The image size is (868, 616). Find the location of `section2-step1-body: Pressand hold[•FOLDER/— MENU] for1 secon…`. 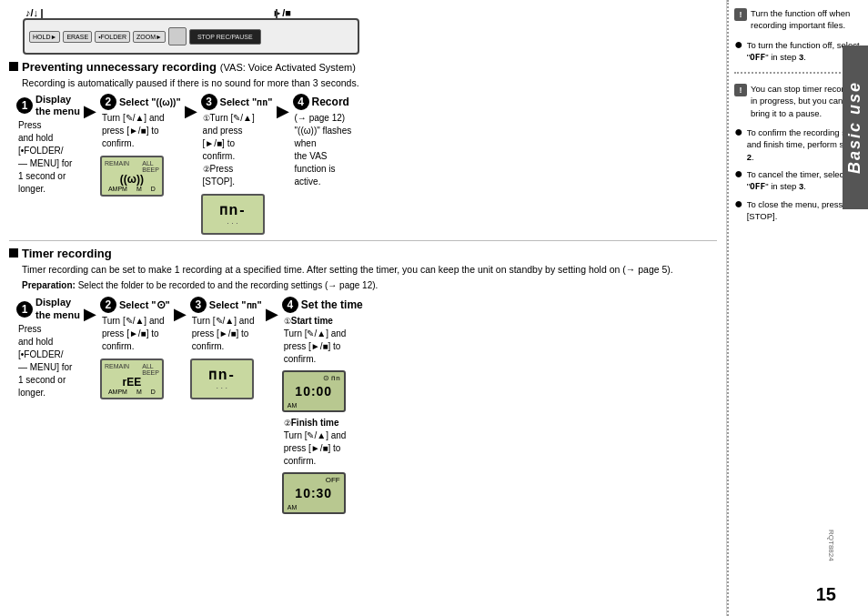

section2-step1-body: Pressand hold[•FOLDER/— MENU] for1 secon… is located at coordinates (44, 361).